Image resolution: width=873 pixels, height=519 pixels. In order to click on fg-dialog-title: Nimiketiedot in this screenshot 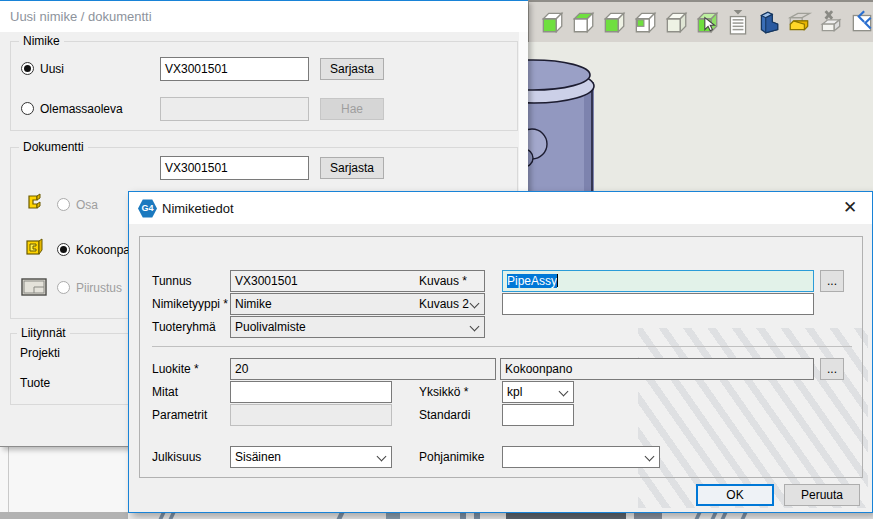, I will do `click(198, 208)`.